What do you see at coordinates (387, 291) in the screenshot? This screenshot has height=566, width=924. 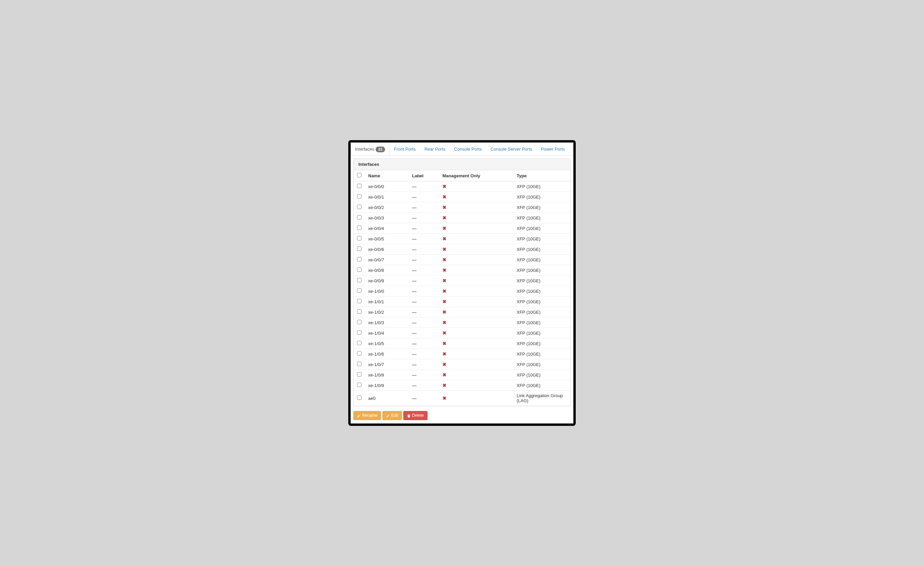 I see `interface-name: xe-1/0/0` at bounding box center [387, 291].